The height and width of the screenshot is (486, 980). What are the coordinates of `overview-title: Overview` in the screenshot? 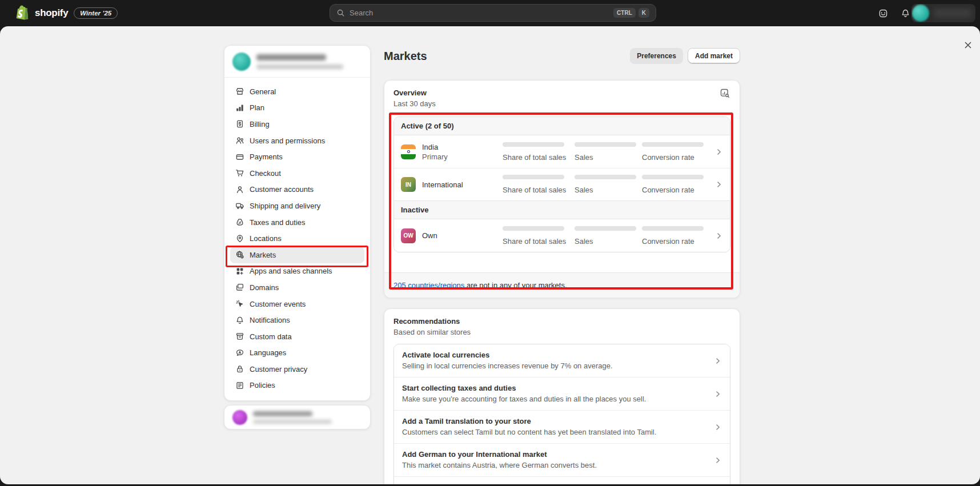 It's located at (415, 93).